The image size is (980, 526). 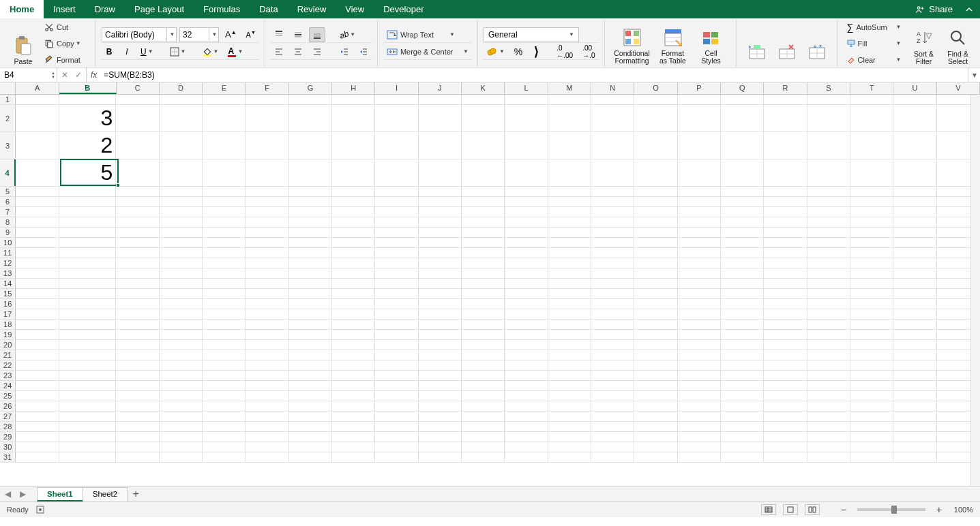 I want to click on col-header-E: E, so click(x=224, y=89).